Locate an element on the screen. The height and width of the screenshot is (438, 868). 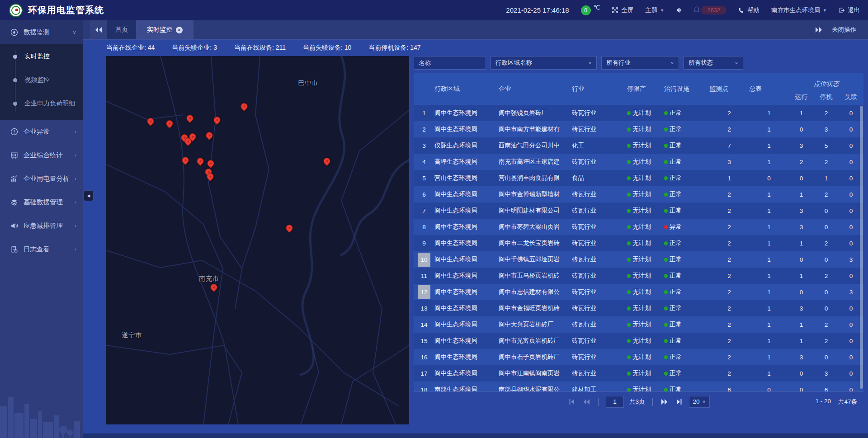
sidebar-item-应急减排管理: 应急减排管理‹ is located at coordinates (42, 226).